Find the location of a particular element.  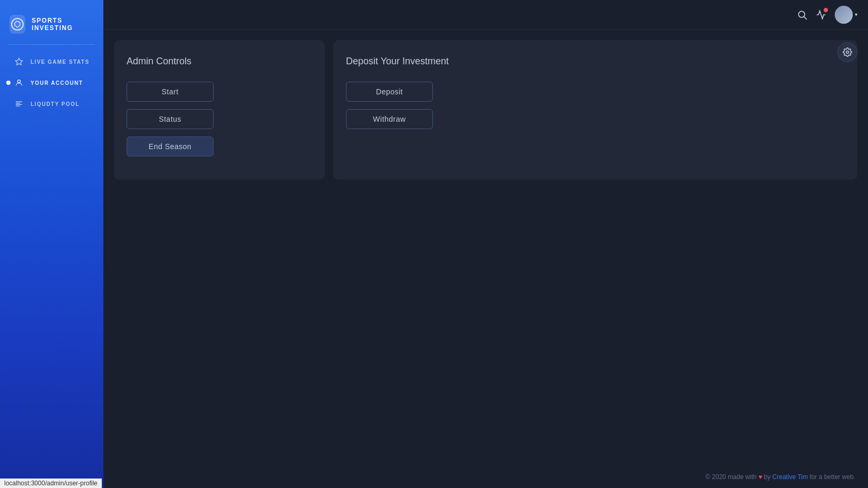

footer-text-prefix: © 2020 made with is located at coordinates (732, 477).